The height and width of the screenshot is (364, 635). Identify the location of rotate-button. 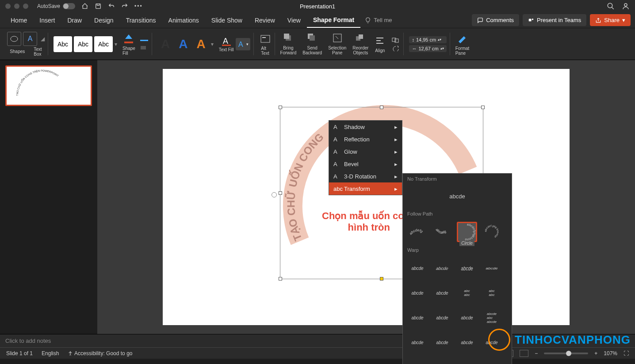
(396, 48).